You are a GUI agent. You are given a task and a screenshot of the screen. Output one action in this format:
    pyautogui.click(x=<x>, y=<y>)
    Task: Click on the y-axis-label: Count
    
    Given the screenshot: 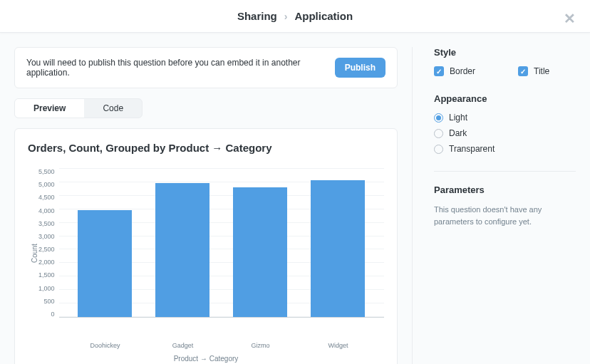 What is the action you would take?
    pyautogui.click(x=33, y=254)
    